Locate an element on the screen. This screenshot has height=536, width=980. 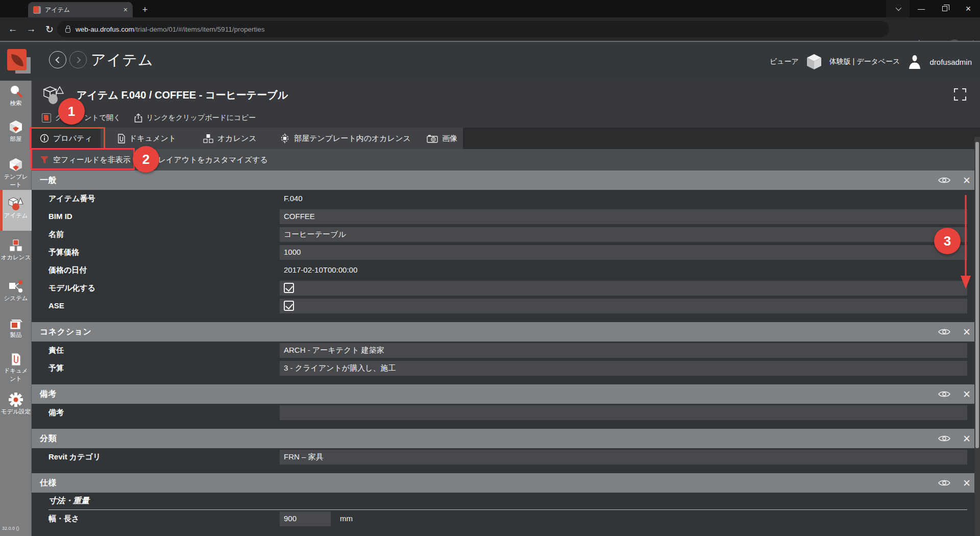
app-back-button is located at coordinates (58, 60).